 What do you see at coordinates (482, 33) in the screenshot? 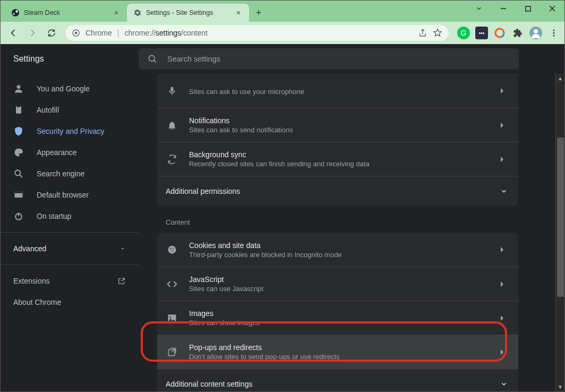
I see `extension-bitwarden-icon: •••` at bounding box center [482, 33].